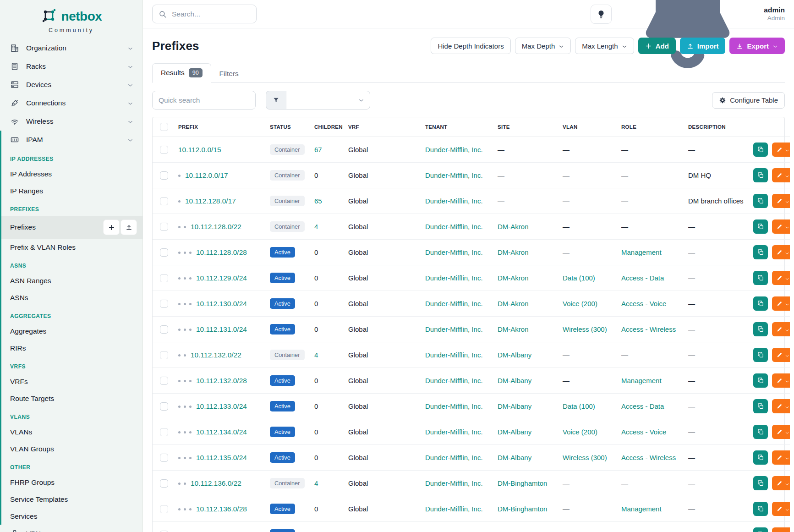 This screenshot has height=532, width=794. Describe the element at coordinates (757, 46) in the screenshot. I see `export-button: Export` at that location.